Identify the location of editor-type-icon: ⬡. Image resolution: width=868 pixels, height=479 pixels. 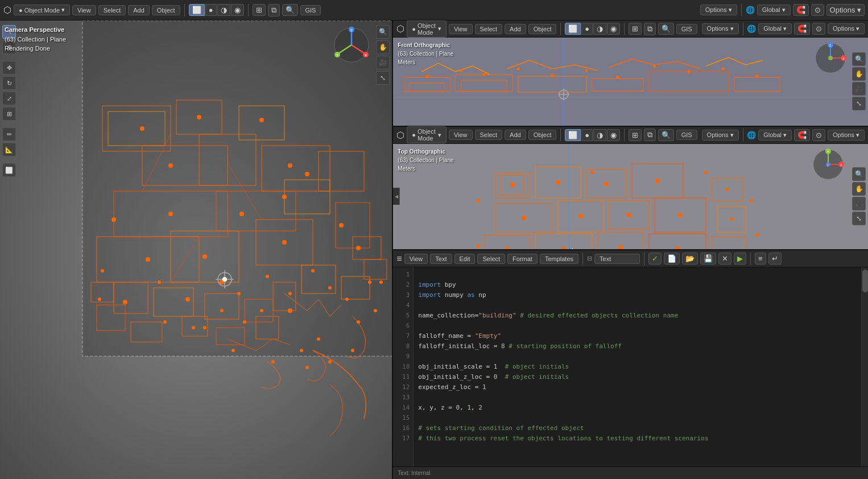
(7, 10).